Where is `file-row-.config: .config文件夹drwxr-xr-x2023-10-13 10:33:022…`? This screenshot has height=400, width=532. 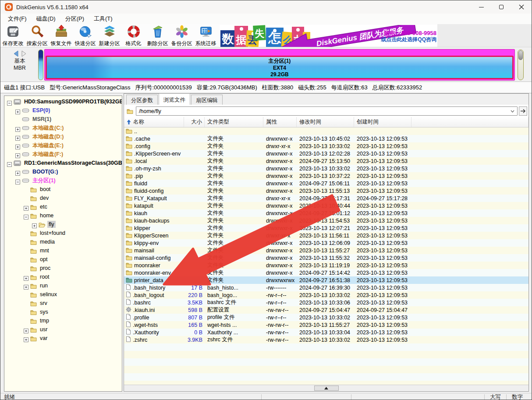
file-row-.config: .config文件夹drwxr-xr-x2023-10-13 10:33:022… is located at coordinates (326, 146).